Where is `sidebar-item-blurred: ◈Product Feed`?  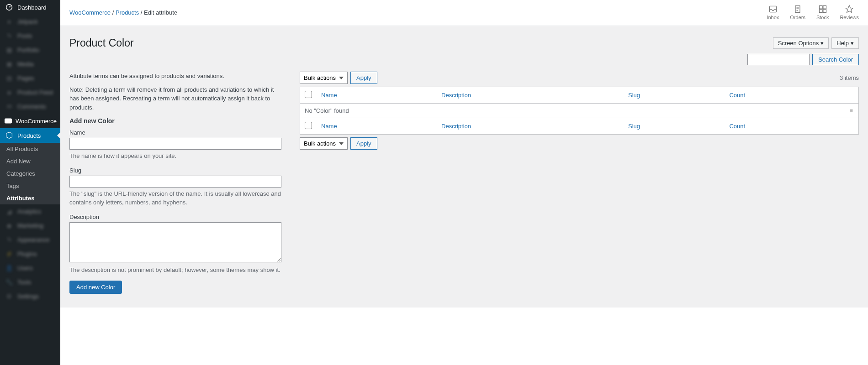 sidebar-item-blurred: ◈Product Feed is located at coordinates (30, 92).